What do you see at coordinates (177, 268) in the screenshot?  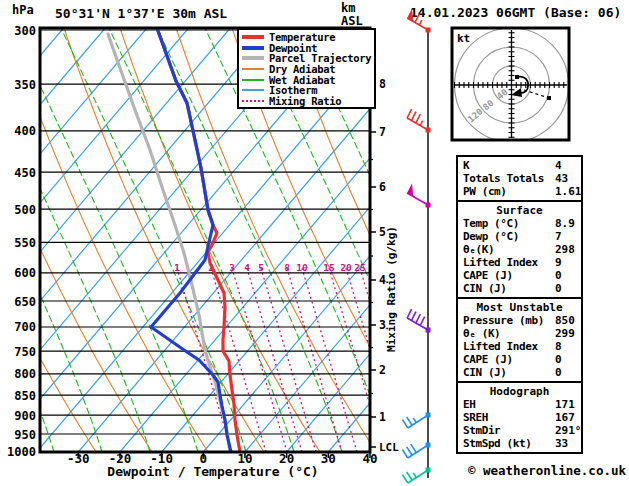 I see `mixing-ratio-label: 1` at bounding box center [177, 268].